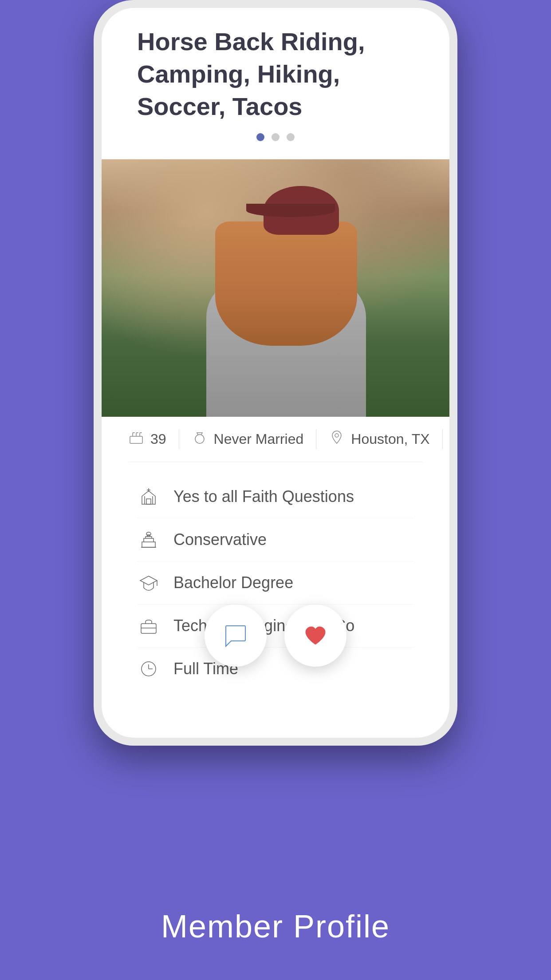  What do you see at coordinates (337, 439) in the screenshot?
I see `location-icon` at bounding box center [337, 439].